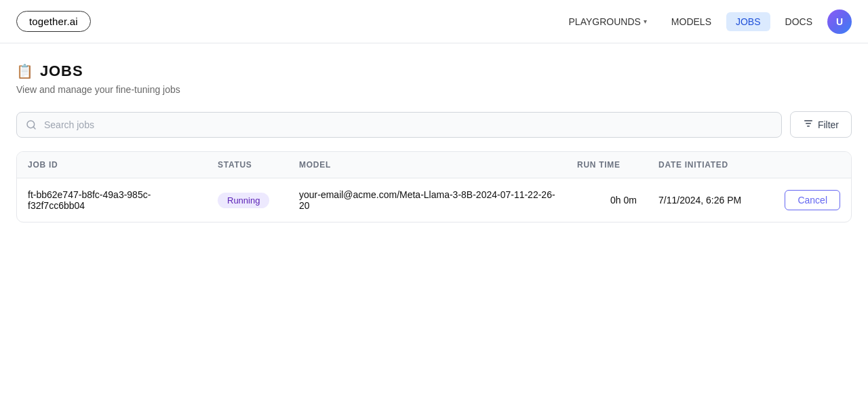 Image resolution: width=868 pixels, height=407 pixels. What do you see at coordinates (427, 201) in the screenshot?
I see `cell-model: your-email@acme.com/Meta-Llama-3-8B-2024…` at bounding box center [427, 201].